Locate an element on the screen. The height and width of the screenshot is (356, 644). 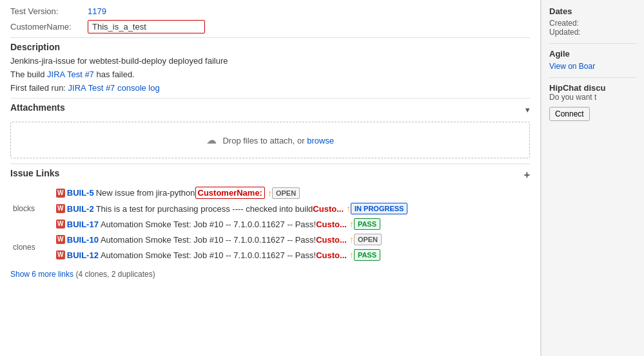
issue-row: W BUIL-2 This is a test for purchasing p… is located at coordinates (291, 209).